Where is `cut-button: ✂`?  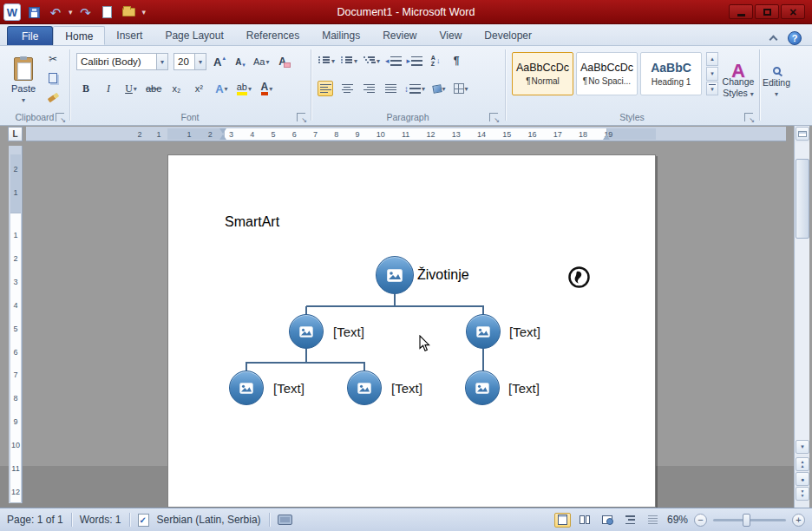
cut-button: ✂ is located at coordinates (53, 59).